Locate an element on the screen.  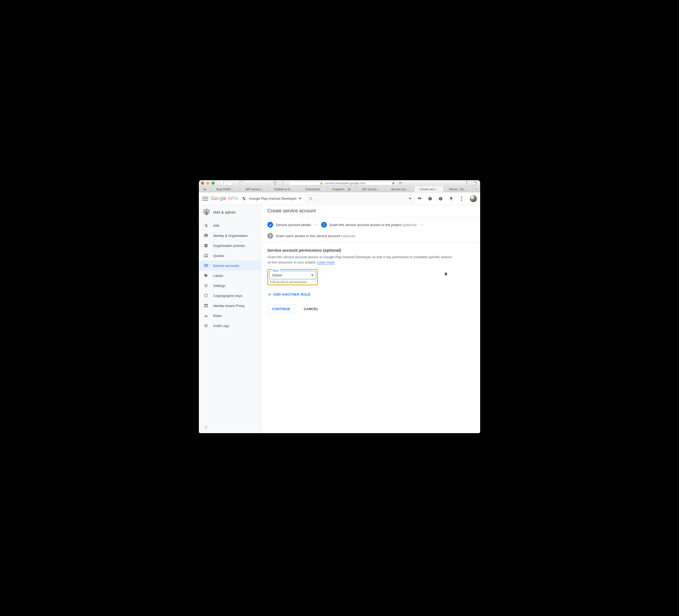
role-select: Role Owner is located at coordinates (292, 275).